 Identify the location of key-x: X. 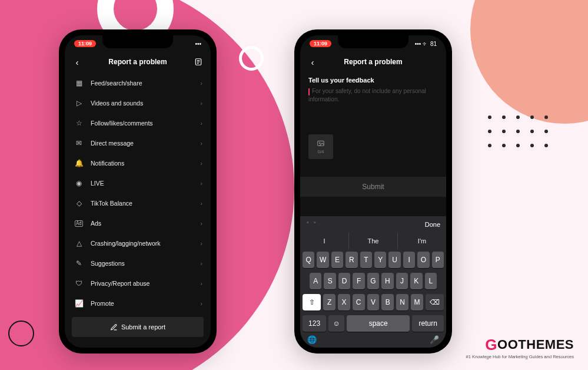
(344, 302).